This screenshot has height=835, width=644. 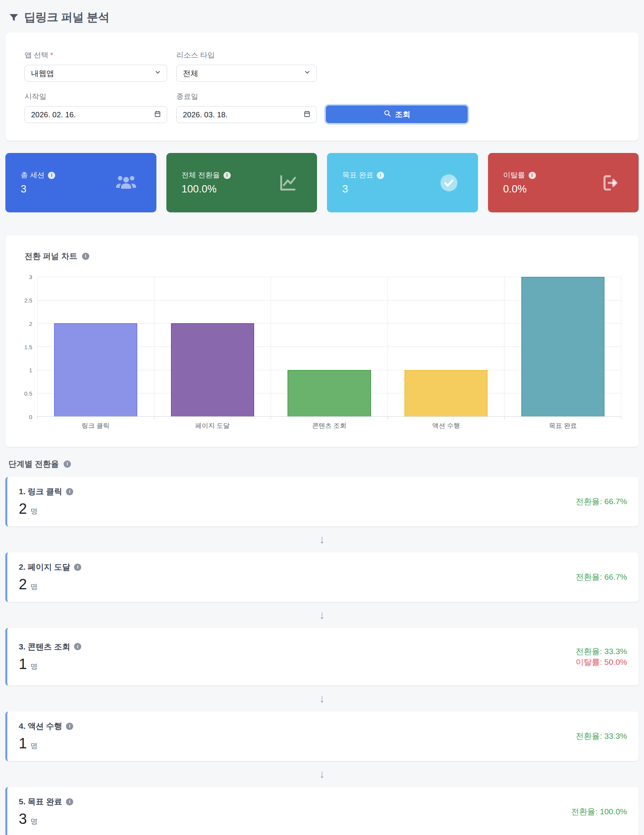 I want to click on chart-x-axis: 링크 클릭페이지 도달콘텐츠 조회액션 수행목표 완료, so click(x=329, y=426).